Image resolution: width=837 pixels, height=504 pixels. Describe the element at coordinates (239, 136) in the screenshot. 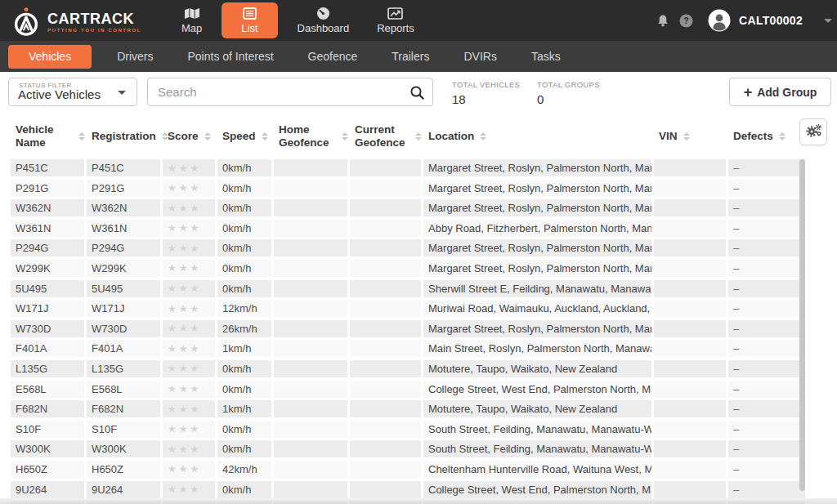

I see `column-label: Speed` at that location.